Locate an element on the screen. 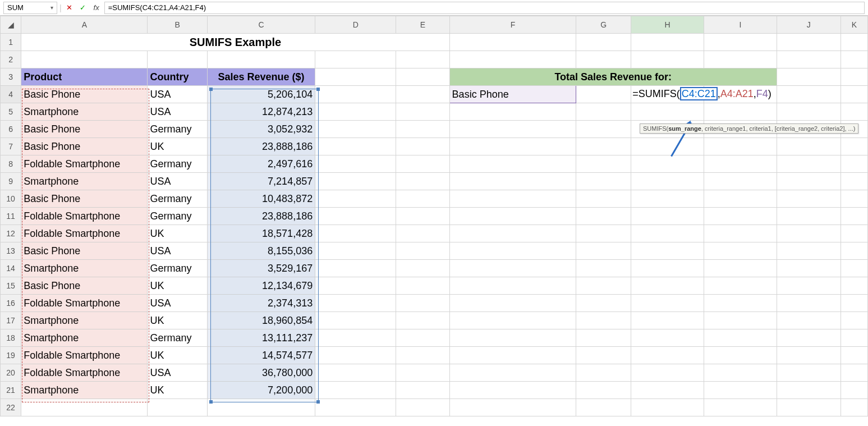 This screenshot has height=426, width=868. arg-criteria-range: A4:A21 is located at coordinates (737, 94).